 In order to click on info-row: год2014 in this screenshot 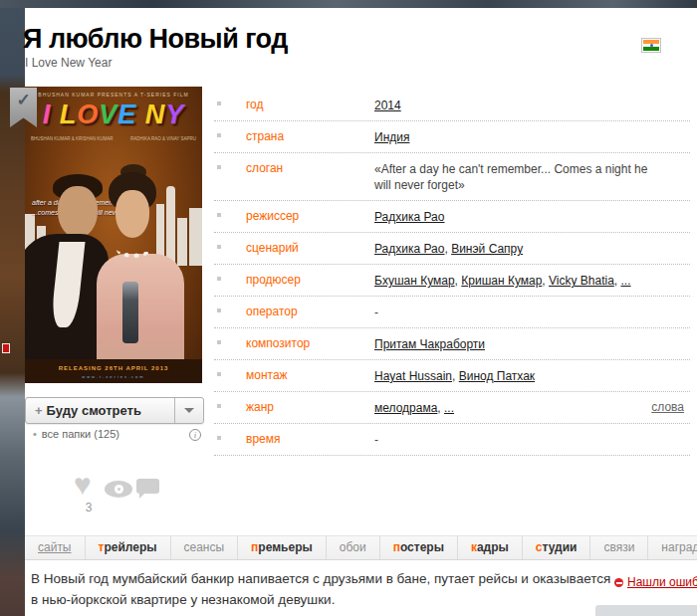, I will do `click(452, 105)`.